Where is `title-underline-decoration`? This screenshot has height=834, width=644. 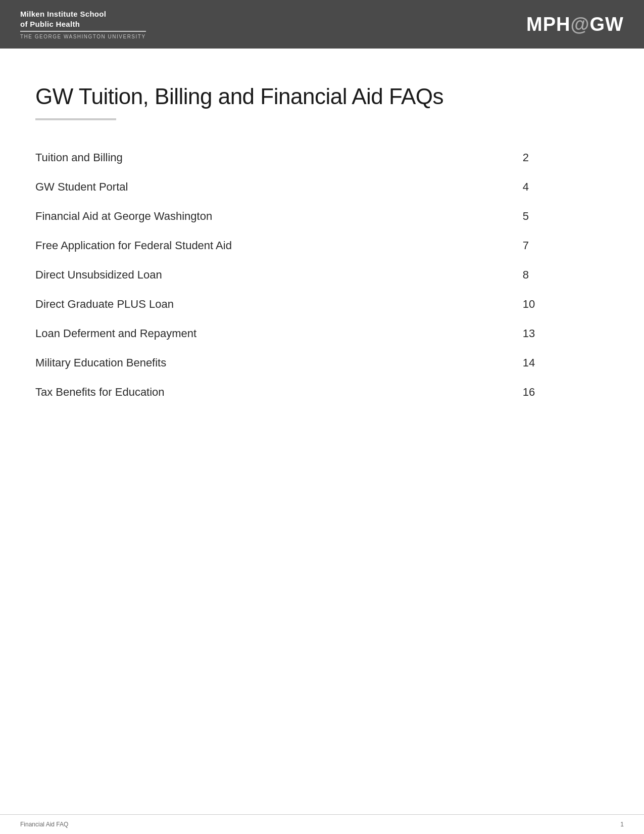
title-underline-decoration is located at coordinates (76, 119).